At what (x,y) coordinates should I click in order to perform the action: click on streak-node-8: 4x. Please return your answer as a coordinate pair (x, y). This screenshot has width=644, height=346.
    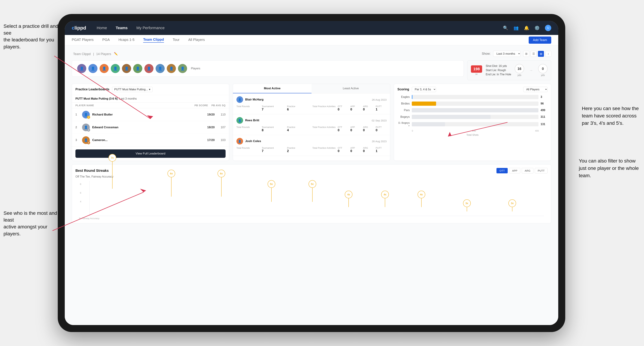
    Looking at the image, I should click on (422, 199).